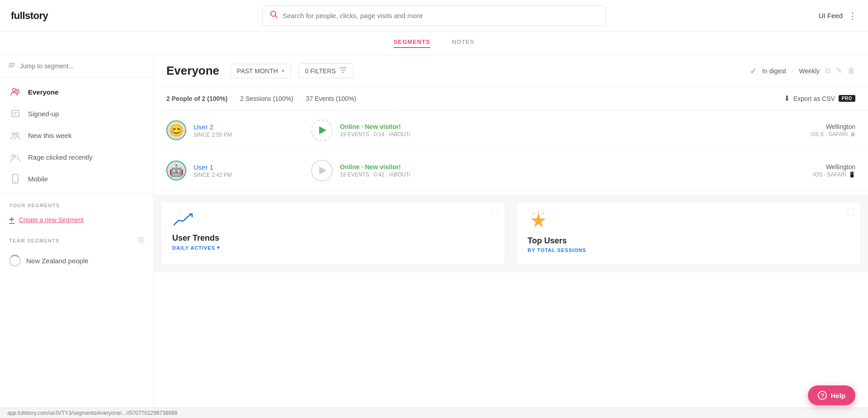 The width and height of the screenshot is (868, 418). I want to click on chart-top-users: ⛶ Top Users BY TOTAL SESSIONS, so click(689, 233).